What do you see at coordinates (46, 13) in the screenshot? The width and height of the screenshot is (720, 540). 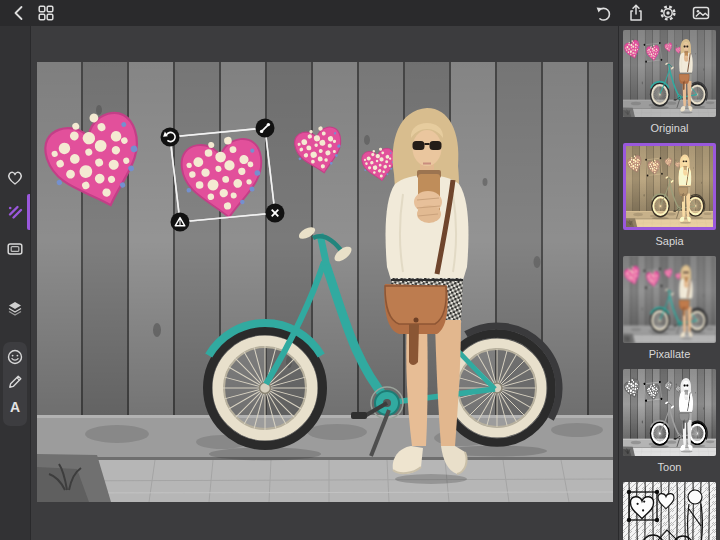 I see `layout-grid-icon` at bounding box center [46, 13].